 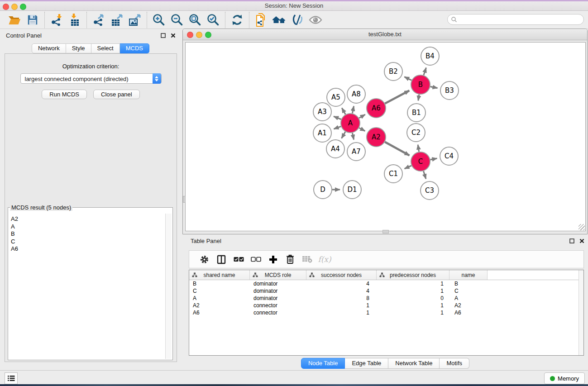 I want to click on table-scrollbar, so click(x=581, y=313).